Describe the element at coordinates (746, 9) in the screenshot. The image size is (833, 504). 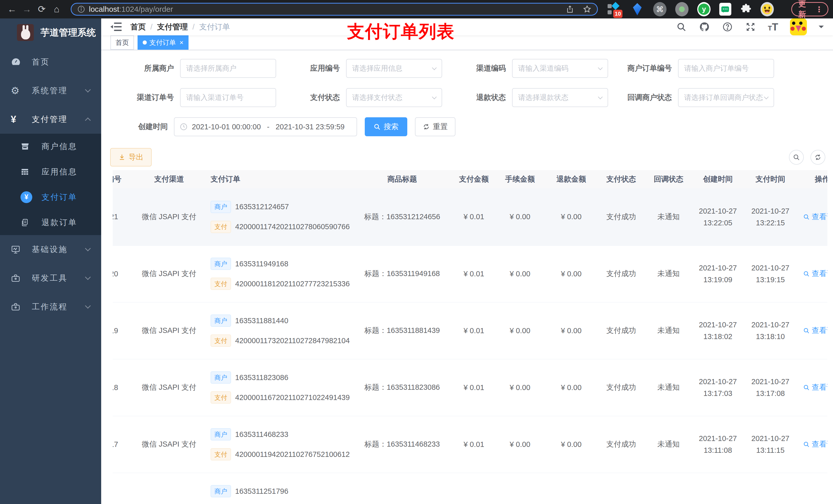
I see `extensions-puzzle-icon` at that location.